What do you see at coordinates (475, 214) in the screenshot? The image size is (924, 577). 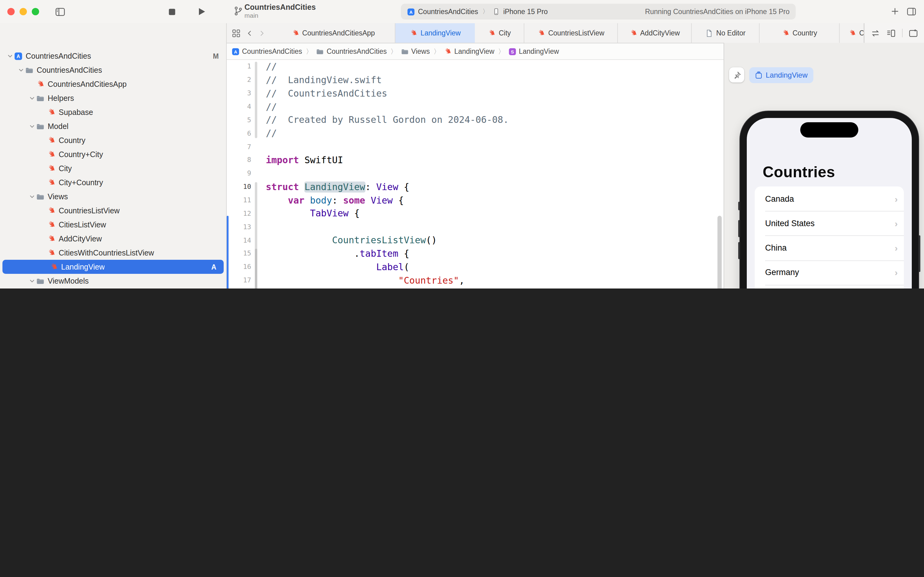 I see `code-line-12: 12 TabView {` at bounding box center [475, 214].